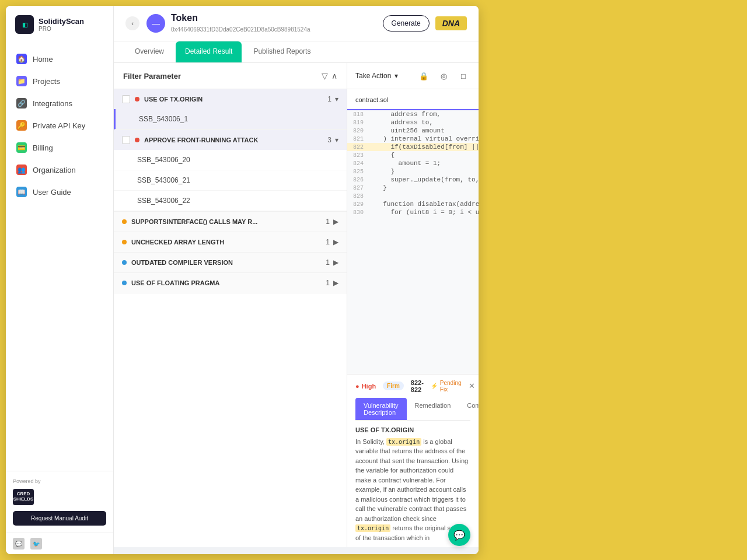 This screenshot has width=747, height=560. What do you see at coordinates (132, 23) in the screenshot?
I see `back-button: ‹` at bounding box center [132, 23].